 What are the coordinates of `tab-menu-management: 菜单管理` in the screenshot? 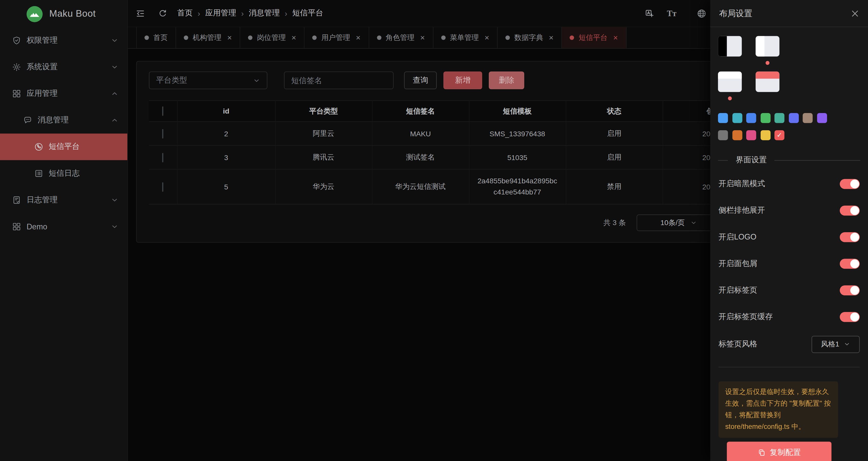 It's located at (466, 37).